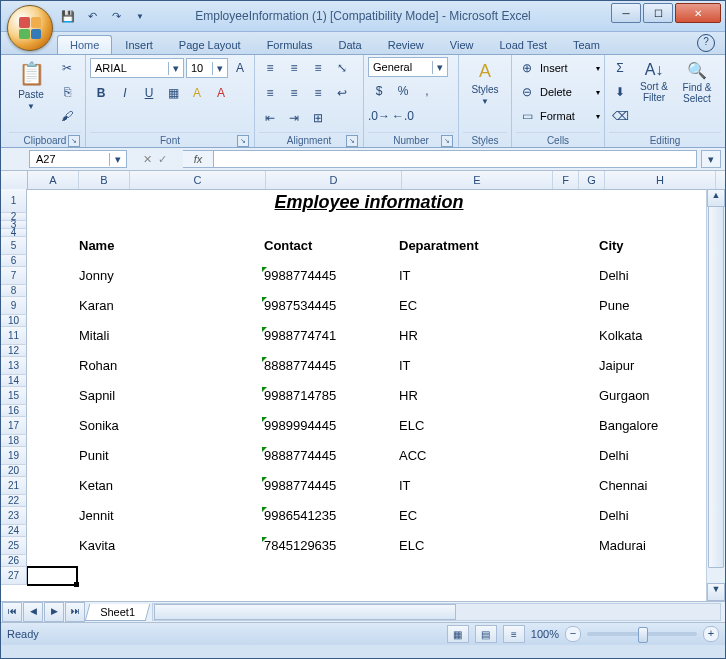 Image resolution: width=726 pixels, height=659 pixels. I want to click on dec-indent-icon: ⇤, so click(270, 118).